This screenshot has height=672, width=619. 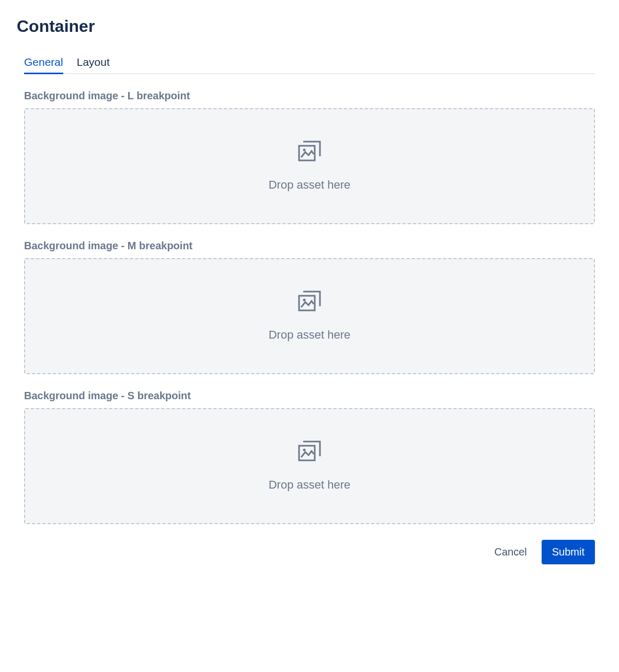 I want to click on cancel-button: Cancel, so click(x=510, y=552).